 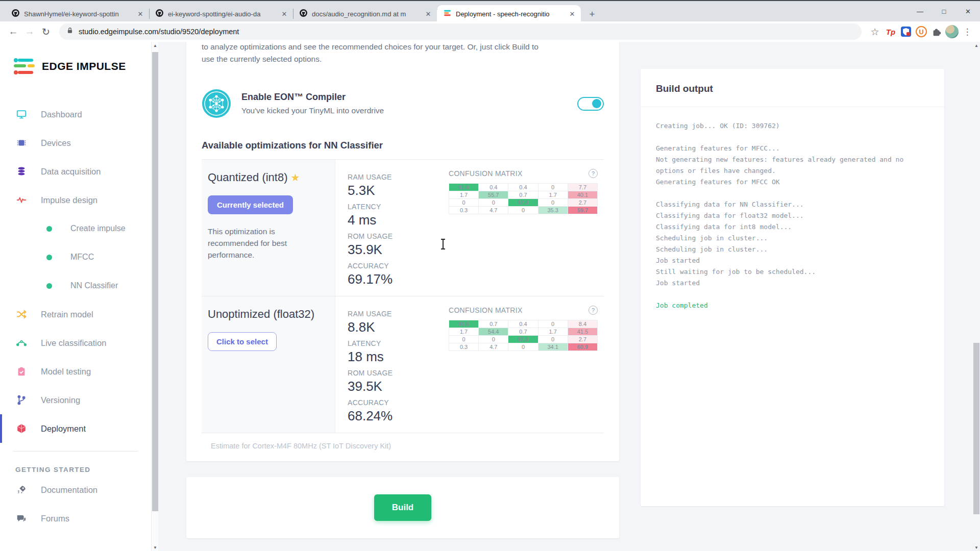 What do you see at coordinates (967, 32) in the screenshot?
I see `browser-menu-button: ⋮` at bounding box center [967, 32].